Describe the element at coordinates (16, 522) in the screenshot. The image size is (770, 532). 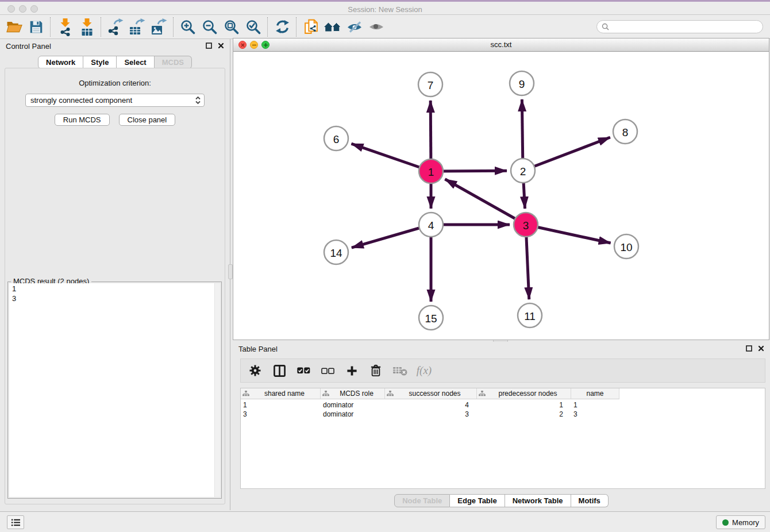
I see `task-history-button` at that location.